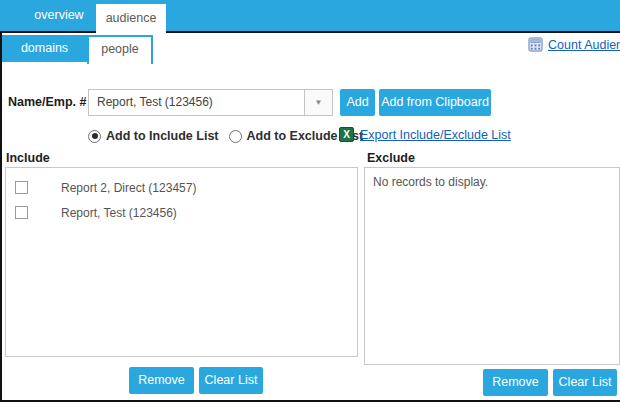 This screenshot has height=407, width=620. Describe the element at coordinates (131, 19) in the screenshot. I see `tab-audience: audience` at that location.